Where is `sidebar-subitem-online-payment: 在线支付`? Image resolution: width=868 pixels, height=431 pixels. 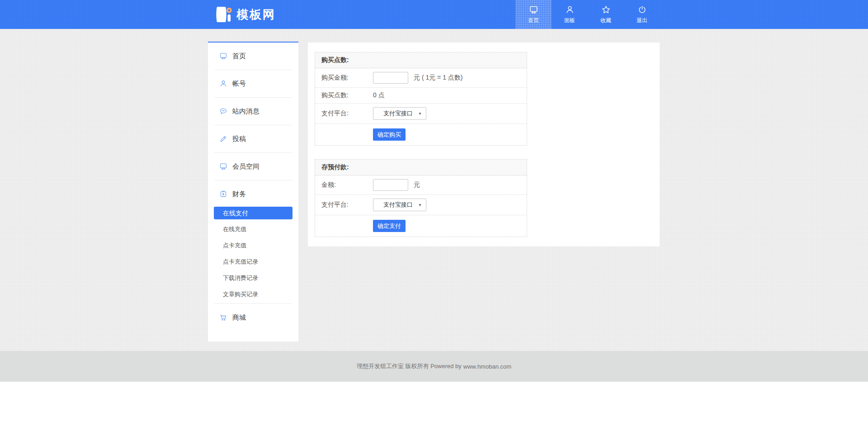 sidebar-subitem-online-payment: 在线支付 is located at coordinates (253, 213).